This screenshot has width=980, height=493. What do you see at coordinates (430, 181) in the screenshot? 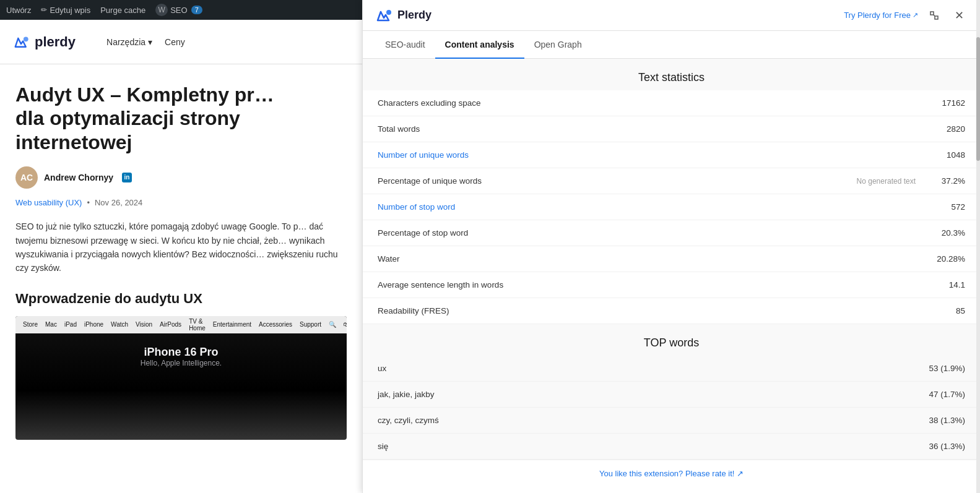
I see `pct-unique-label: Percentage of unique words` at bounding box center [430, 181].